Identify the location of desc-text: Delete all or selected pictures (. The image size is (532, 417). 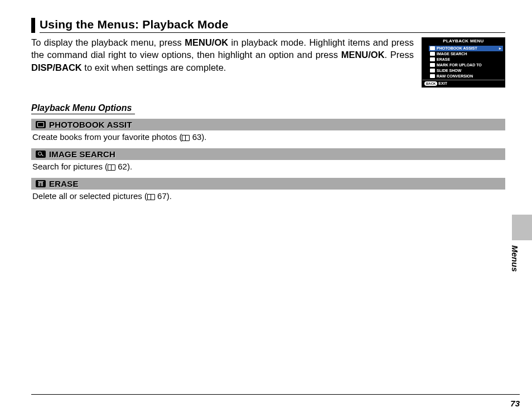
(90, 196).